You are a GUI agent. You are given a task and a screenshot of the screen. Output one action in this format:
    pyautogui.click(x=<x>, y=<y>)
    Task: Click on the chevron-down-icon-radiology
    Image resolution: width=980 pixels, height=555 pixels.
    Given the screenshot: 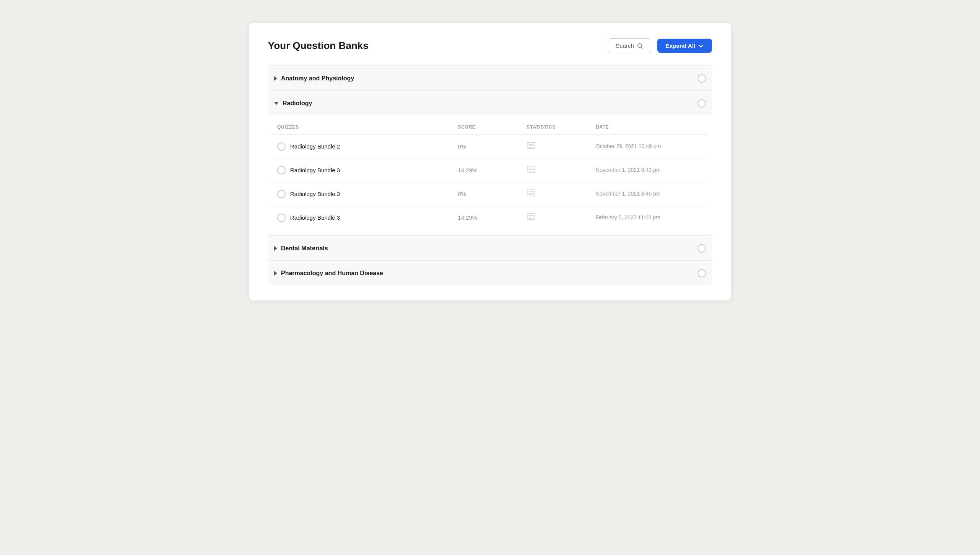 What is the action you would take?
    pyautogui.click(x=276, y=103)
    